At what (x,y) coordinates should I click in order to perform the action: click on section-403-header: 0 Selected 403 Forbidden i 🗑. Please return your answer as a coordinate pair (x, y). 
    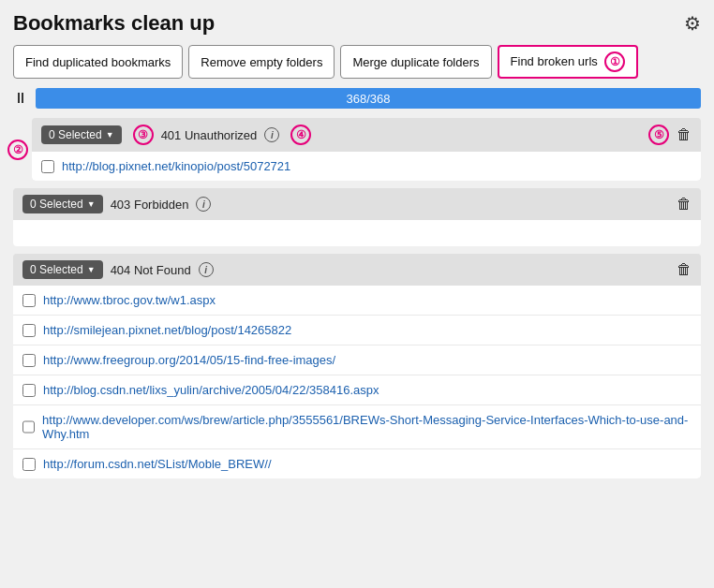
    Looking at the image, I should click on (357, 204).